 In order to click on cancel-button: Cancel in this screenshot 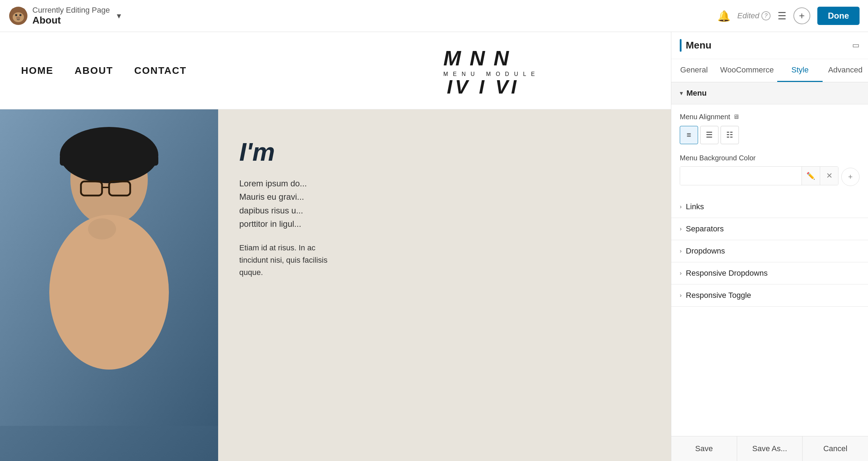, I will do `click(835, 449)`.